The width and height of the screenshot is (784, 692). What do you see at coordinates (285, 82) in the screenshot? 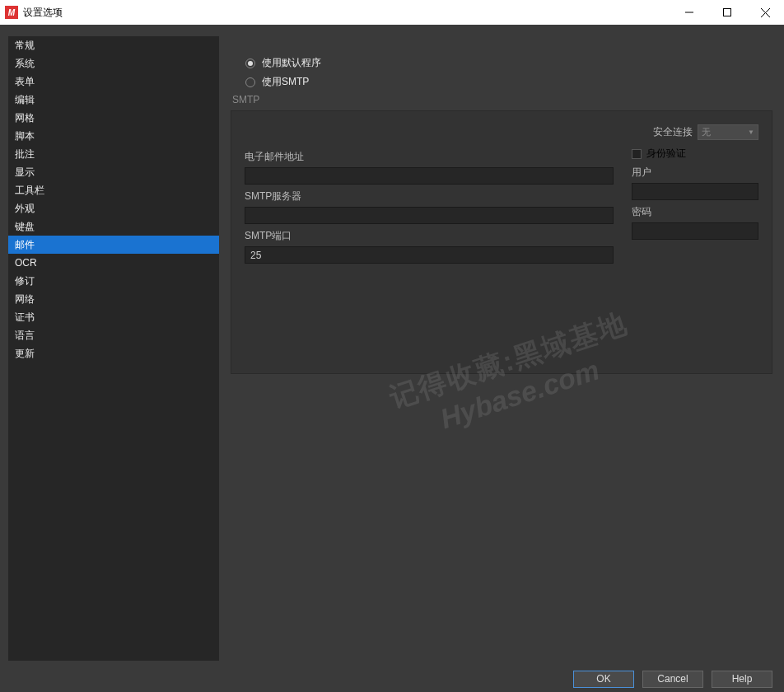
I see `radio-label: 使用SMTP` at bounding box center [285, 82].